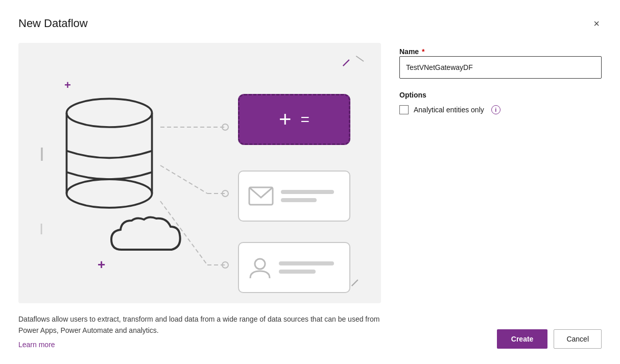 This screenshot has height=364, width=620. I want to click on name-input, so click(500, 67).